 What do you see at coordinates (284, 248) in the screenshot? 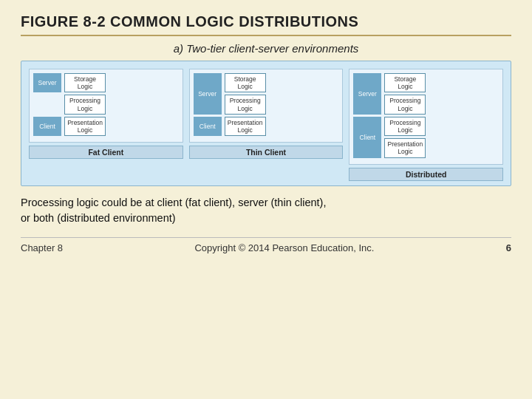
I see `footer-copyright: Copyright © 2014 Pearson Education, Inc.` at bounding box center [284, 248].